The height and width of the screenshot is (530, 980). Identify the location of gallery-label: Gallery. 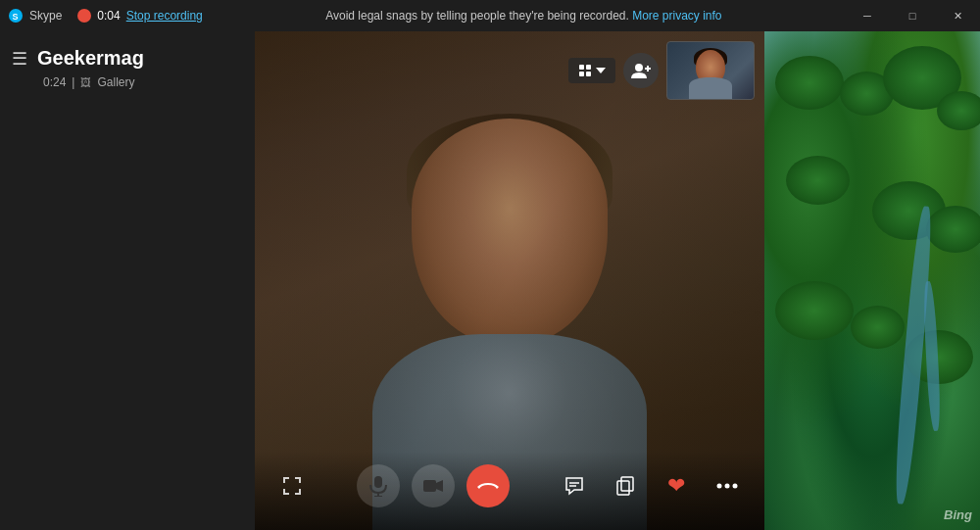
(116, 82).